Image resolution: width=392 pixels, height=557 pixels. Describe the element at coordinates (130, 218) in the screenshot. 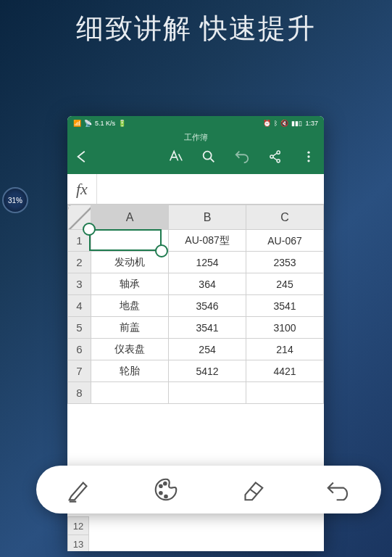

I see `col-header-a: A` at that location.